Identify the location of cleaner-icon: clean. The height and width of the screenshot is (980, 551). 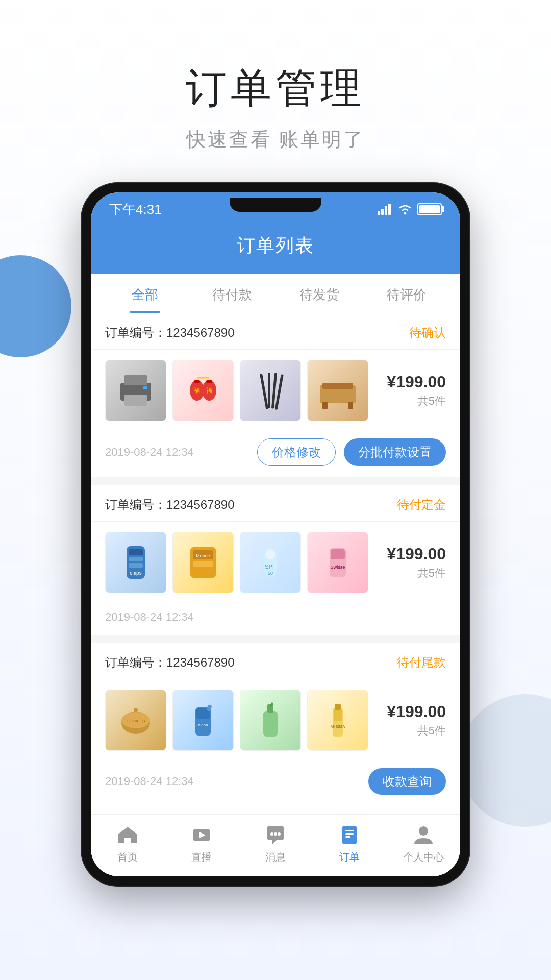
(203, 720).